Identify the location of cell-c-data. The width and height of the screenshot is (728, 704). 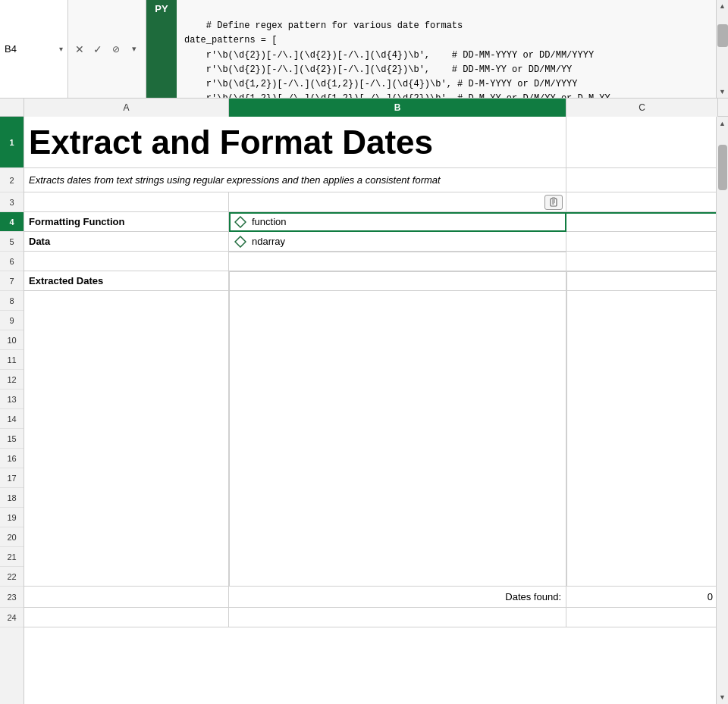
(642, 439).